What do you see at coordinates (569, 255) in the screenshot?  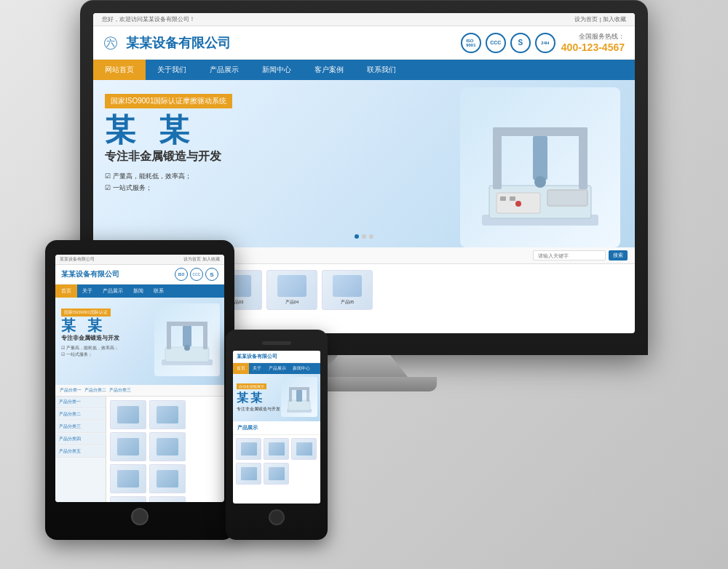 I see `search-input` at bounding box center [569, 255].